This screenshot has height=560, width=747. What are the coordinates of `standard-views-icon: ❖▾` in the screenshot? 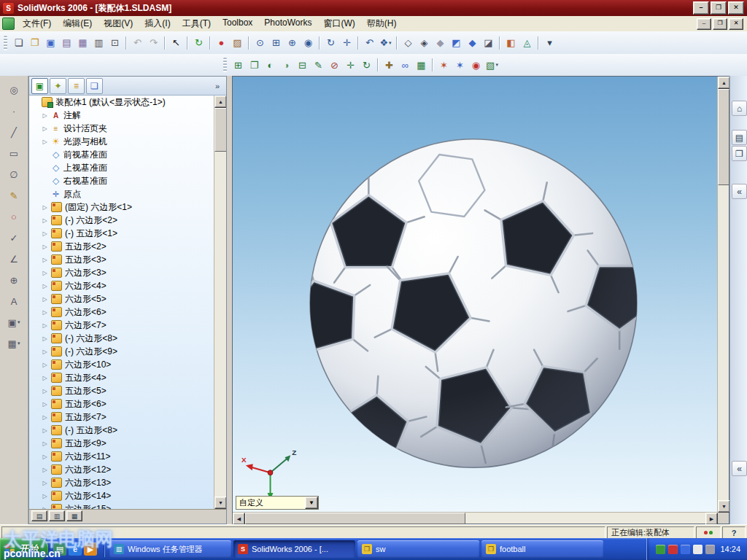 It's located at (385, 42).